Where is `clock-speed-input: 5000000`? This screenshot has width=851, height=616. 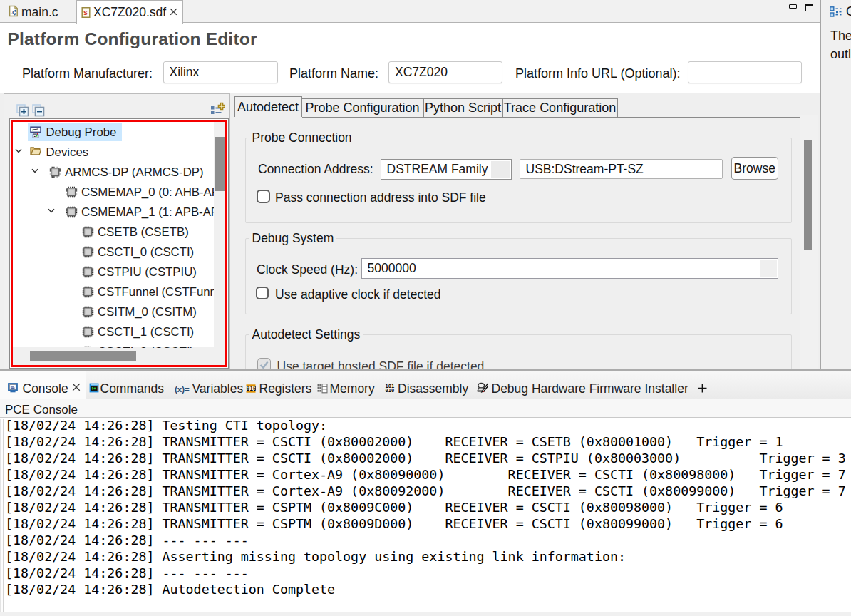
clock-speed-input: 5000000 is located at coordinates (570, 268).